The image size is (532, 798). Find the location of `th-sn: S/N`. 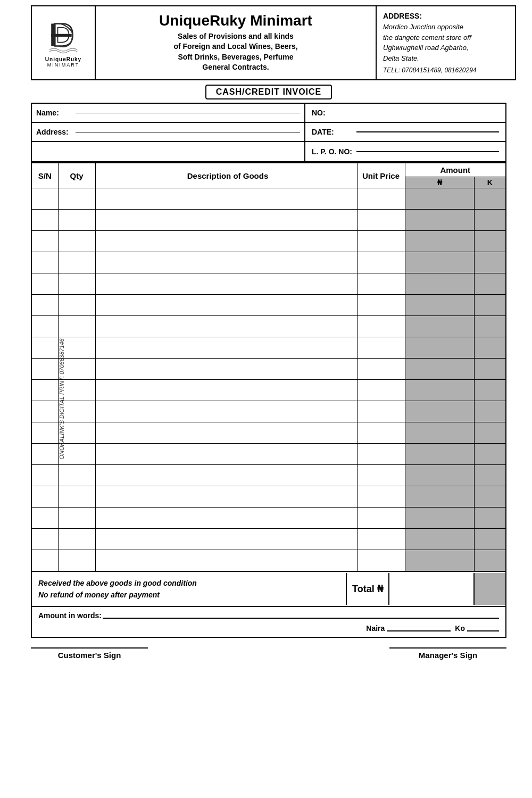

th-sn: S/N is located at coordinates (45, 176).